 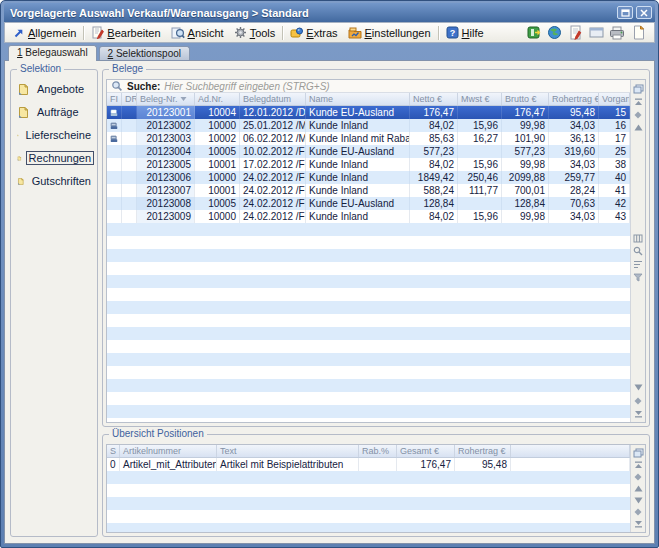 What do you see at coordinates (273, 99) in the screenshot?
I see `column-header-belegdatum: Belegdatum` at bounding box center [273, 99].